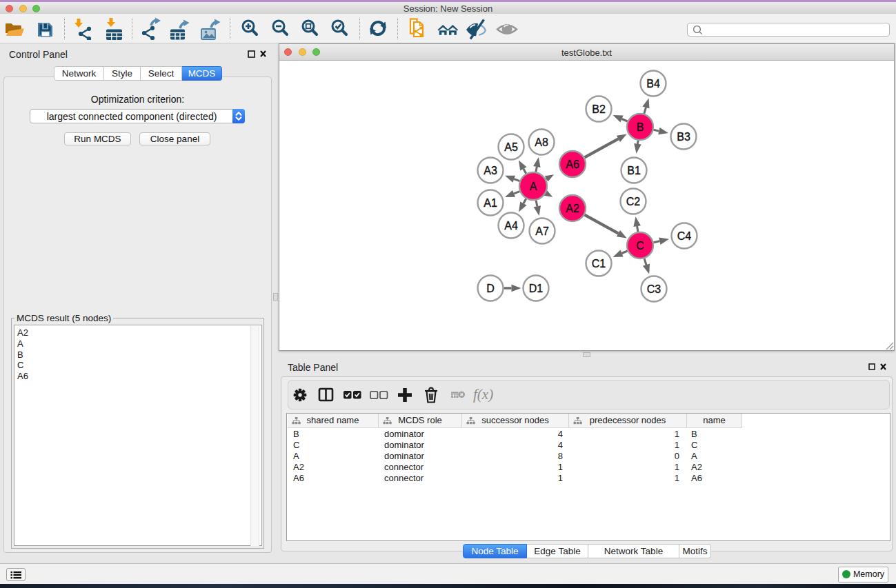 The height and width of the screenshot is (588, 896). I want to click on svg-text: C, so click(640, 245).